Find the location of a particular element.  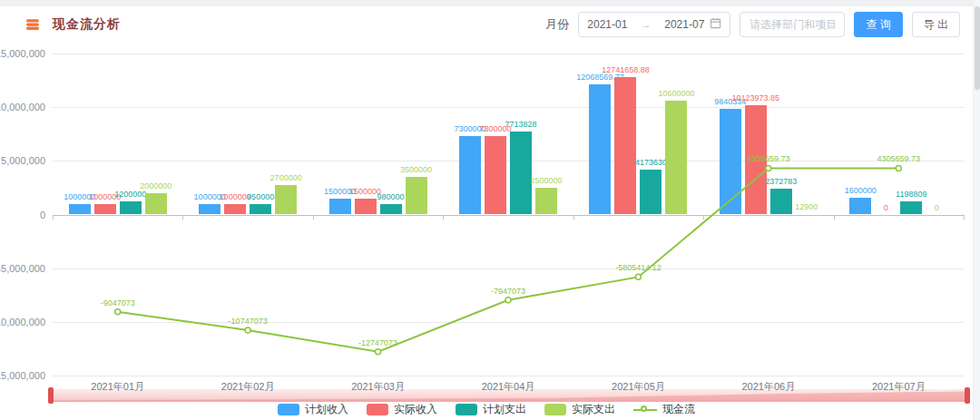

x-axis-category-label: 2021年05月 is located at coordinates (639, 386).